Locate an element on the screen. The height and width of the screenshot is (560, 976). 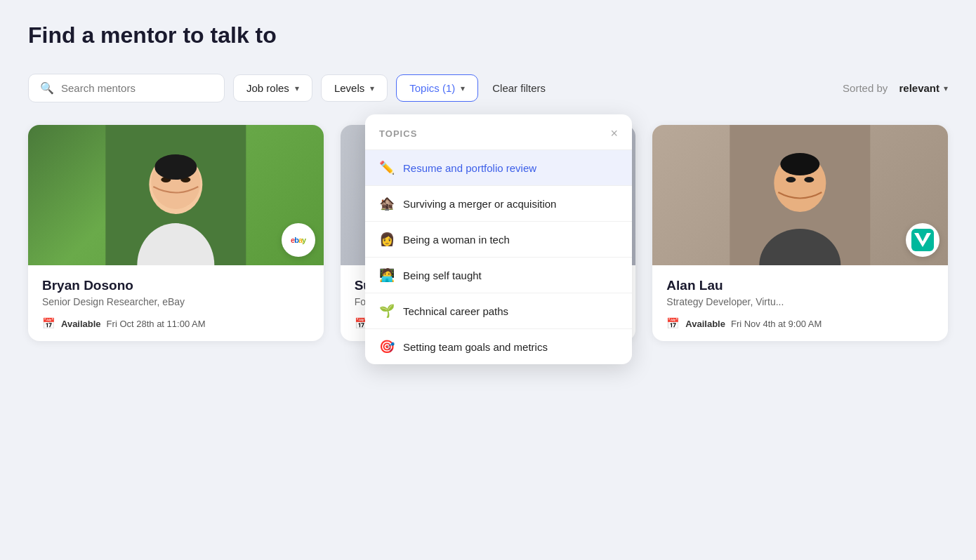
topics-list: ✏️ Resume and portfolio review 🏚️ Surviv… is located at coordinates (499, 257).